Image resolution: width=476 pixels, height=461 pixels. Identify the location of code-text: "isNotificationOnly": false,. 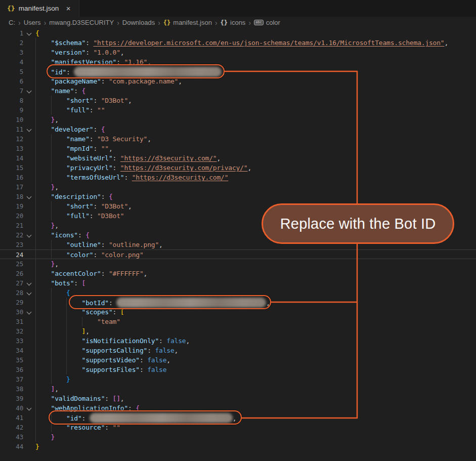
(256, 341).